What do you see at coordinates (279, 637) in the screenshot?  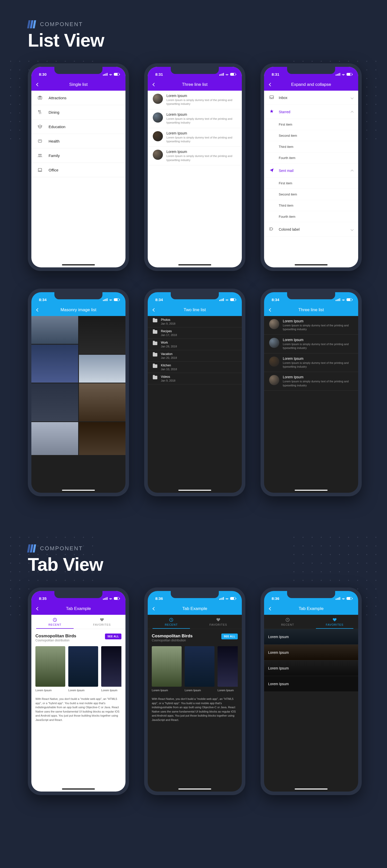 I see `favorite-label: Lorem Ipsum` at bounding box center [279, 637].